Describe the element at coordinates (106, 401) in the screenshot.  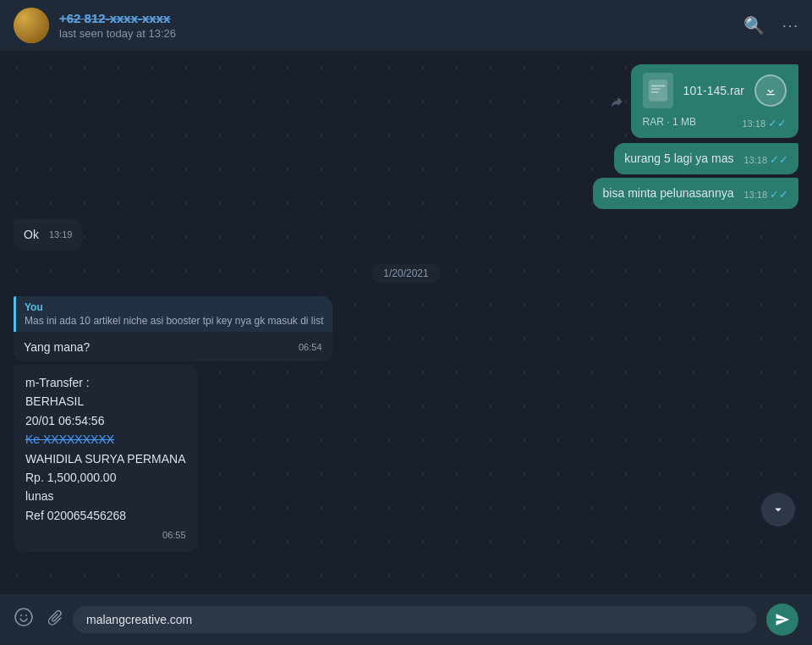
I see `transfer-line-2: BERHASIL` at that location.